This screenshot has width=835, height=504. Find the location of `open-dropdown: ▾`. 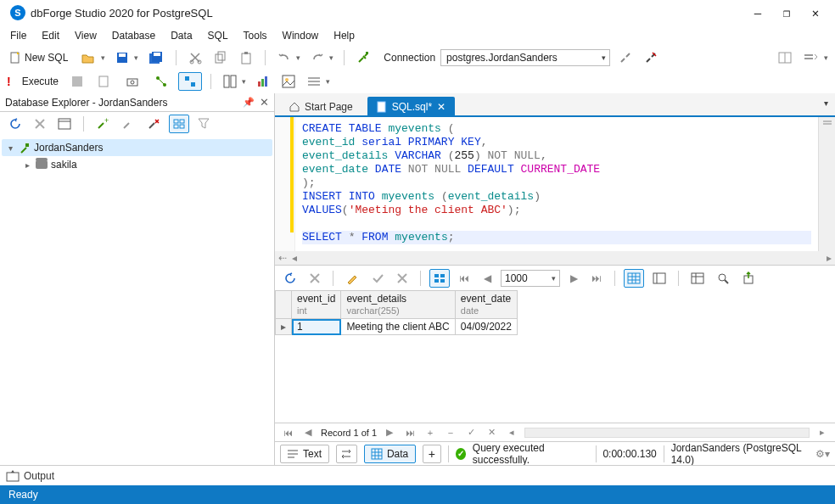

open-dropdown: ▾ is located at coordinates (92, 58).